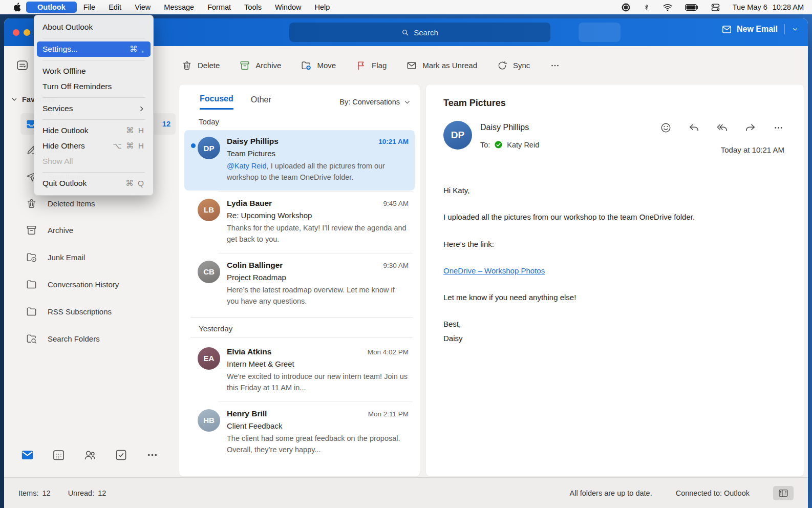 The image size is (812, 508). What do you see at coordinates (27, 33) in the screenshot?
I see `minimize-button` at bounding box center [27, 33].